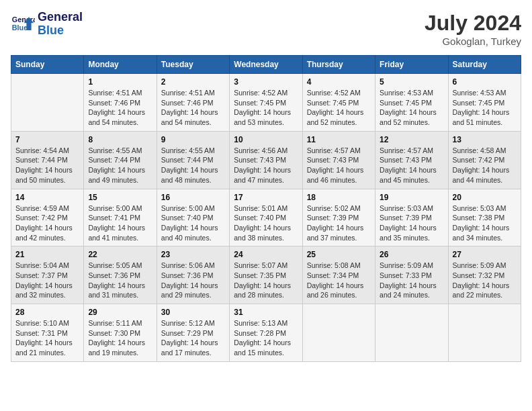  I want to click on day-info: Sunrise: 5:05 AMSunset: 7:36 PMDaylight:…, so click(120, 281).